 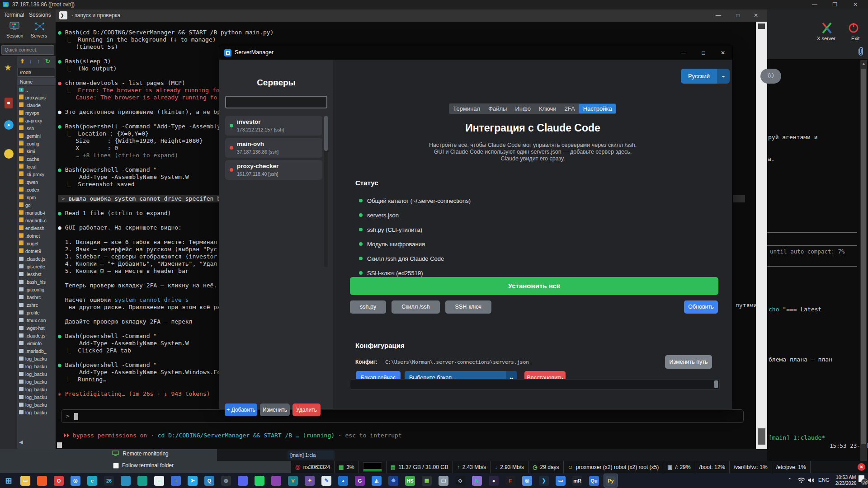 I want to click on file-row: proxyapis, so click(x=36, y=98).